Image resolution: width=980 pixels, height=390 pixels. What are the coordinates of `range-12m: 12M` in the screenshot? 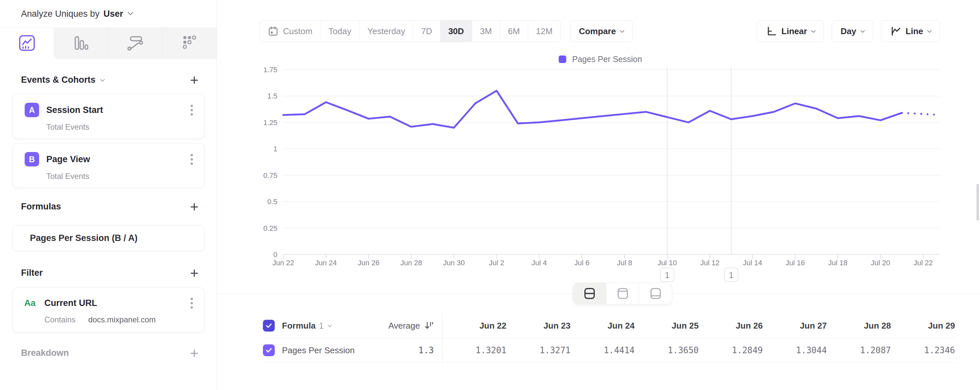 It's located at (544, 31).